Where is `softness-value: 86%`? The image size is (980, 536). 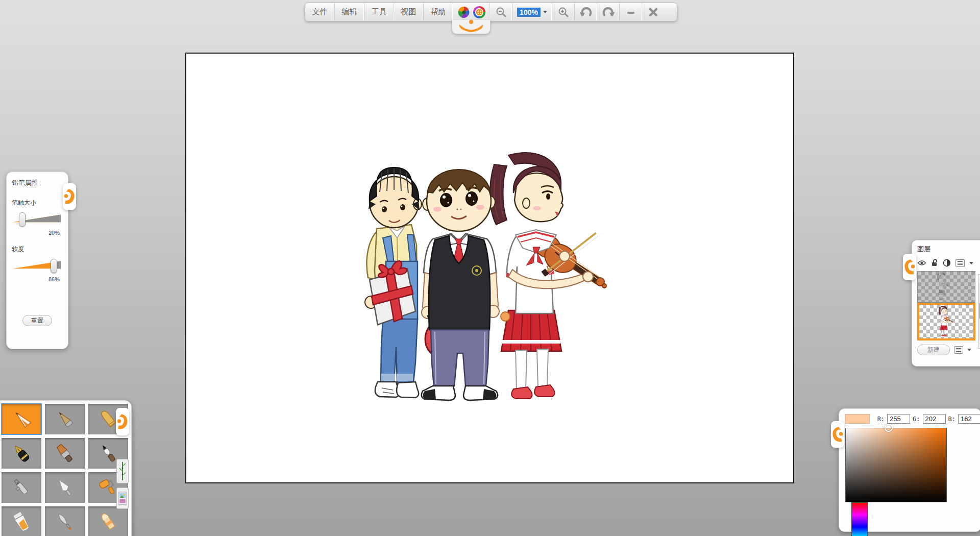
softness-value: 86% is located at coordinates (37, 279).